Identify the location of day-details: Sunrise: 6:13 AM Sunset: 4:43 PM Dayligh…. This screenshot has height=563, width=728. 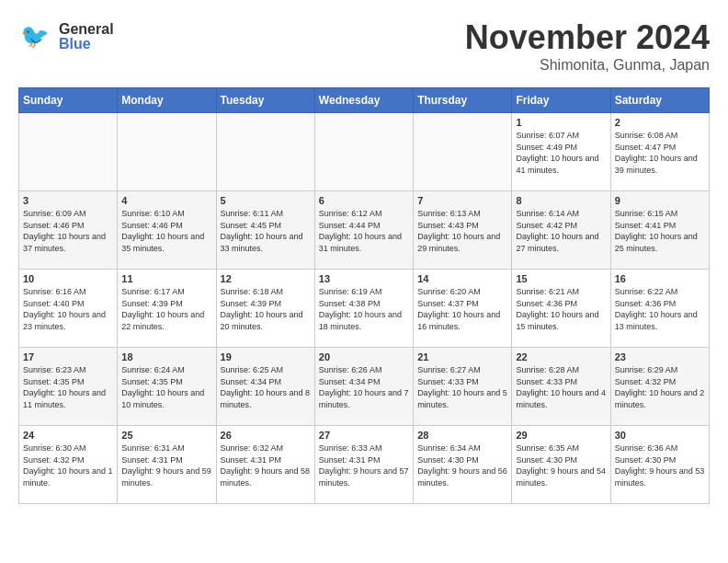
(462, 231).